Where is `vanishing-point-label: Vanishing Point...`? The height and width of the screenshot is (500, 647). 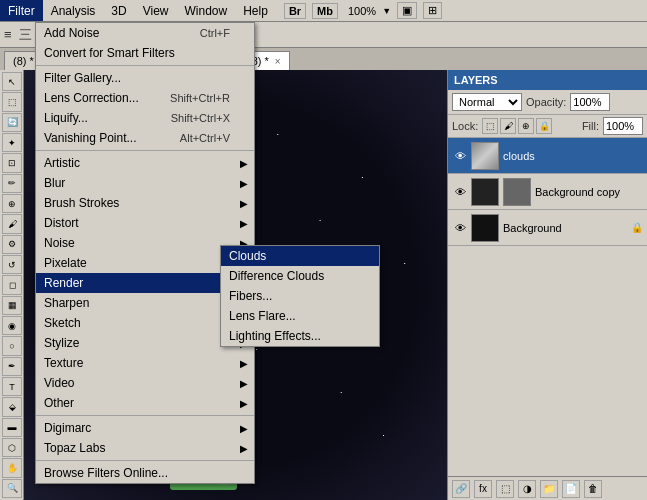 vanishing-point-label: Vanishing Point... is located at coordinates (90, 138).